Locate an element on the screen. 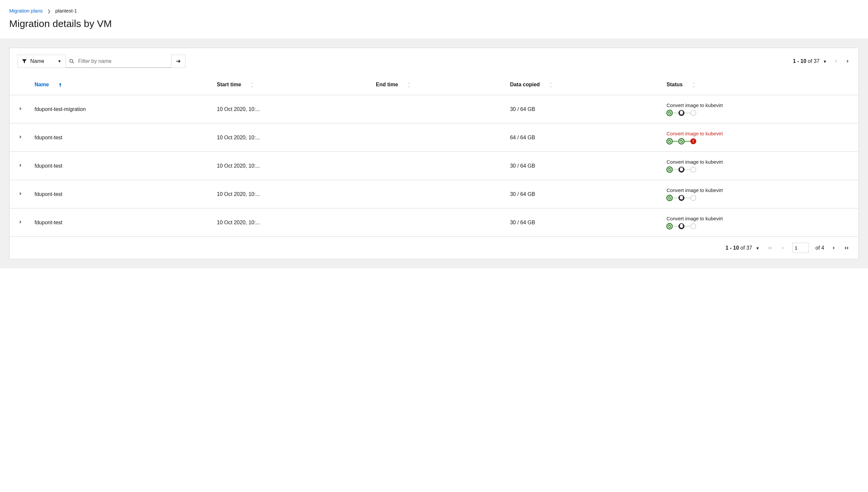 This screenshot has height=492, width=868. filter-icon is located at coordinates (24, 61).